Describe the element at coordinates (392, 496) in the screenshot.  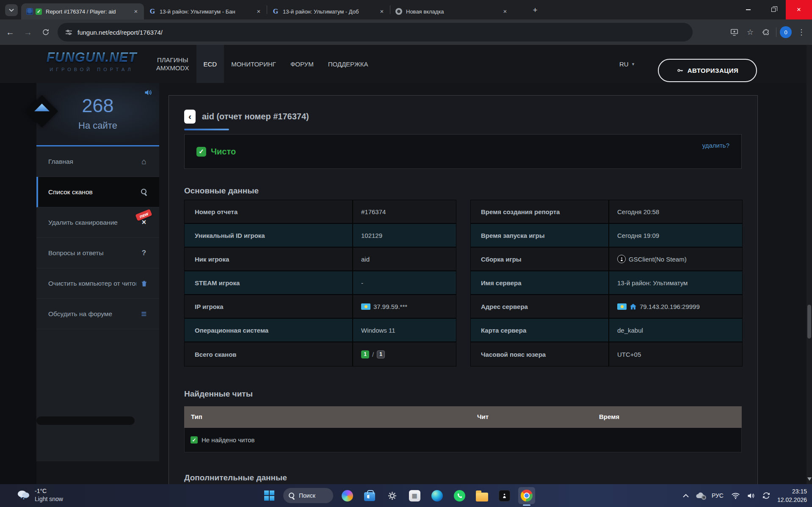
I see `settings-gear-icon` at that location.